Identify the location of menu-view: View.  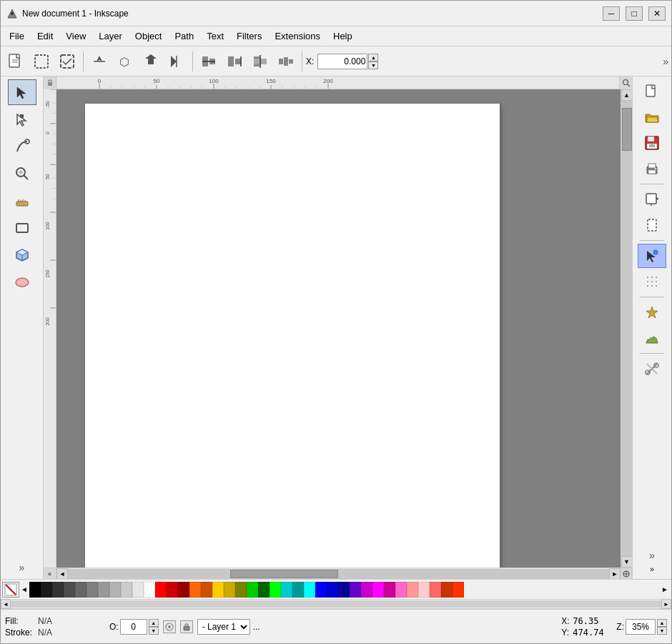
(76, 36).